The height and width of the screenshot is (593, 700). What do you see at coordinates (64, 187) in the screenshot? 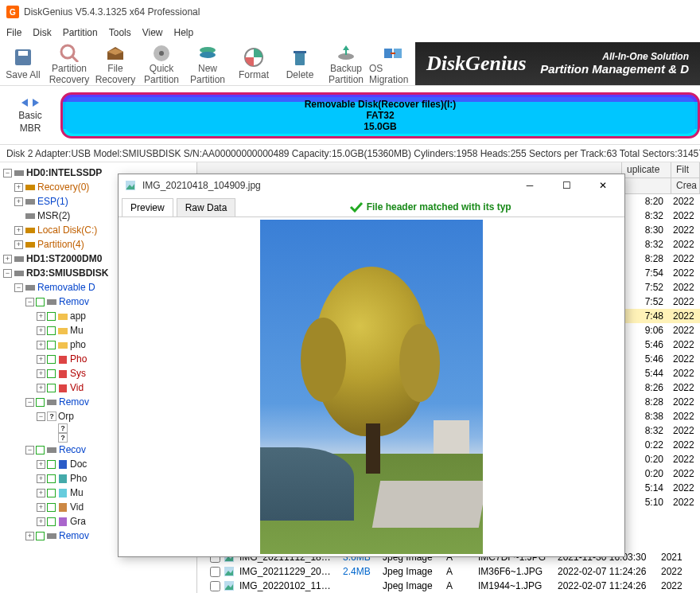
I see `tree-recovery: Recovery(0)` at bounding box center [64, 187].